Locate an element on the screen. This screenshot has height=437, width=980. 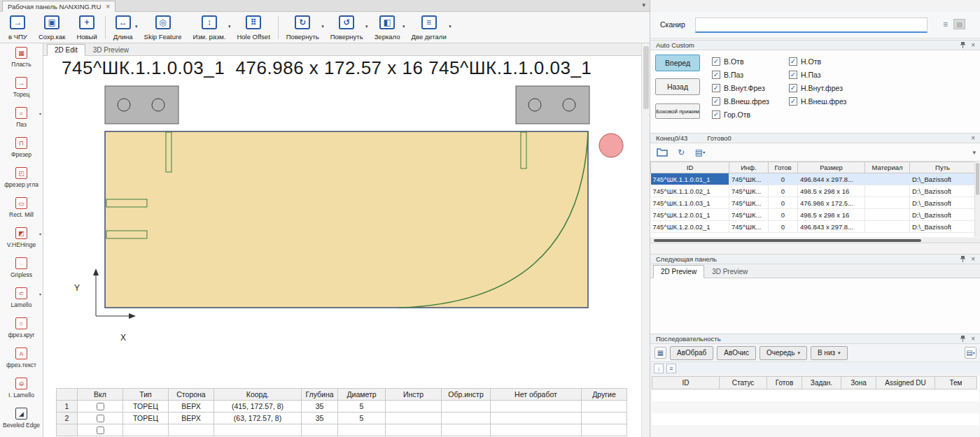
layout-icon: ▤▾ is located at coordinates (700, 152).